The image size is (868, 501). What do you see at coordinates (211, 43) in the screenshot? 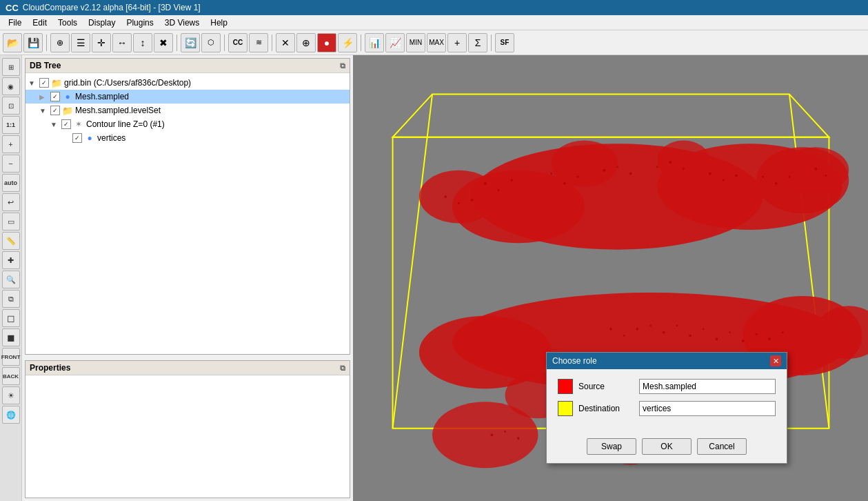
I see `toolbar-polygon-btn: ⬡` at bounding box center [211, 43].